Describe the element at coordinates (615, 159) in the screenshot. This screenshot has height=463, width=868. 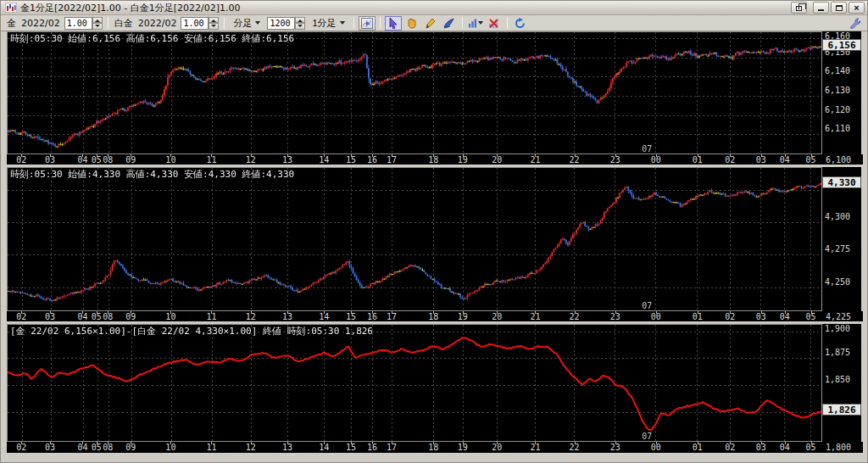
I see `gold-time-label: 23` at that location.